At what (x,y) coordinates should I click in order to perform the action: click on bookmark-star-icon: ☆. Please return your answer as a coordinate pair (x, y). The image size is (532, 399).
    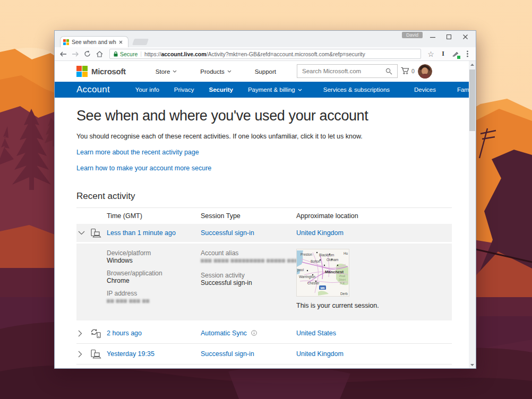
    Looking at the image, I should click on (431, 54).